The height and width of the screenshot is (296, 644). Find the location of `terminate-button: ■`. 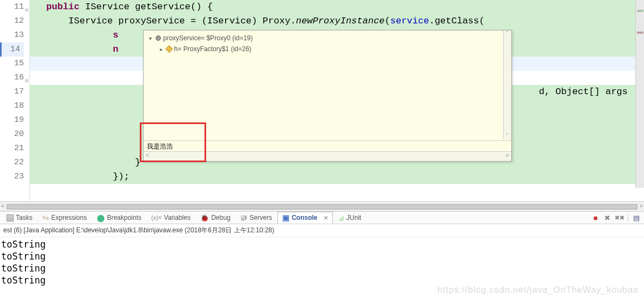

terminate-button: ■ is located at coordinates (596, 218).